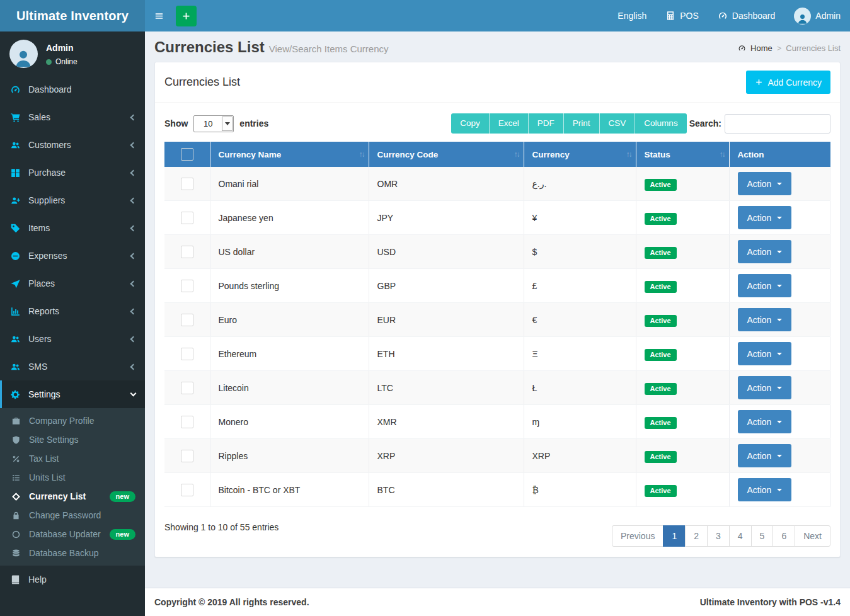 The width and height of the screenshot is (850, 616). What do you see at coordinates (202, 82) in the screenshot?
I see `panel-title: Currencies List` at bounding box center [202, 82].